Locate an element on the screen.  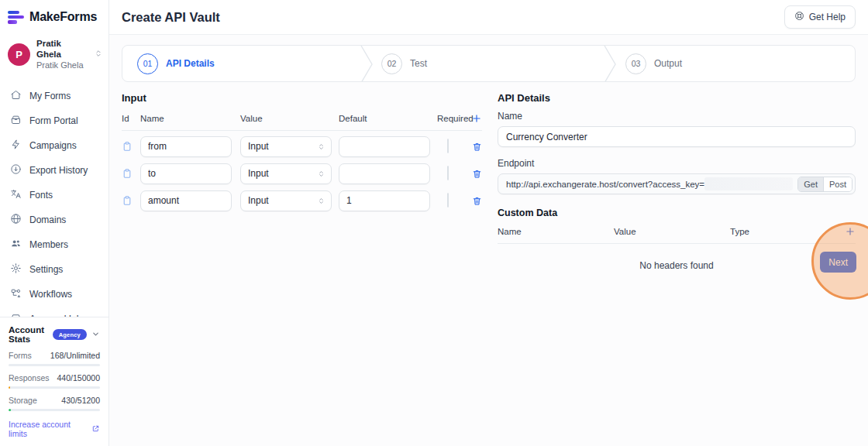
stat-value: 430/51200 is located at coordinates (81, 400).